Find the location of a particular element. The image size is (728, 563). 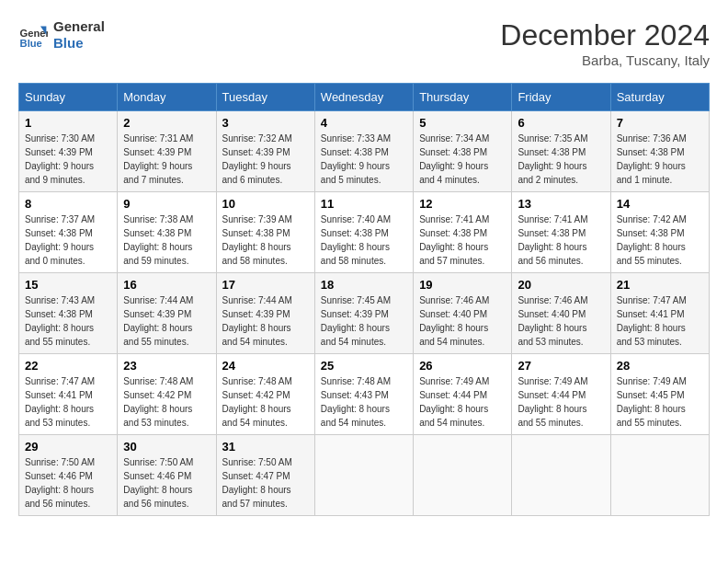

day-number: 19 is located at coordinates (462, 285).